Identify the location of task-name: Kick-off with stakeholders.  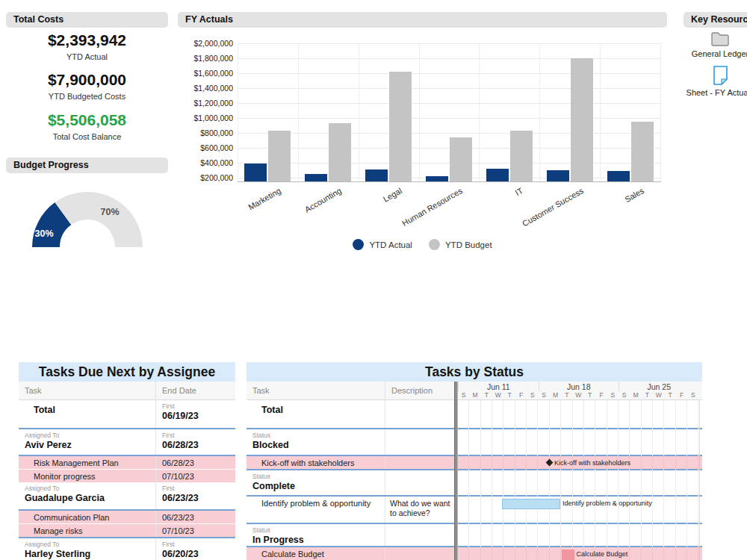
(315, 461).